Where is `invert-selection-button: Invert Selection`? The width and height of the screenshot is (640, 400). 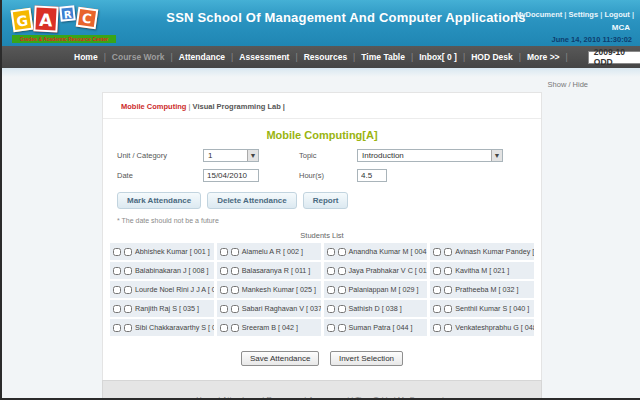
invert-selection-button: Invert Selection is located at coordinates (366, 358).